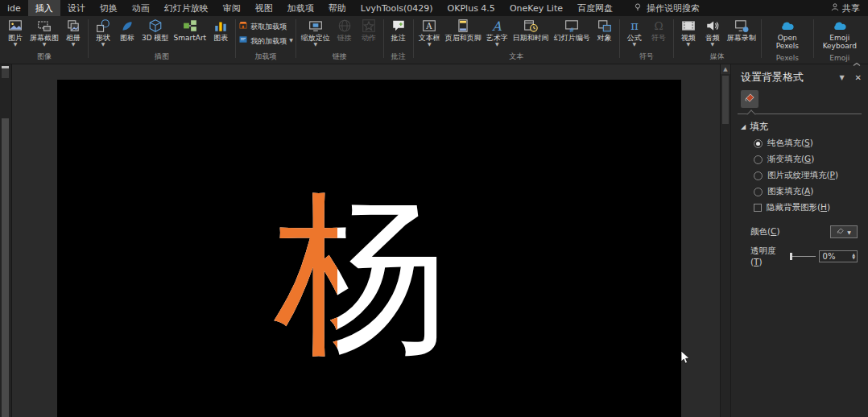 The height and width of the screenshot is (417, 868). I want to click on fill-option-渐变填充: 渐变填充(G), so click(811, 159).